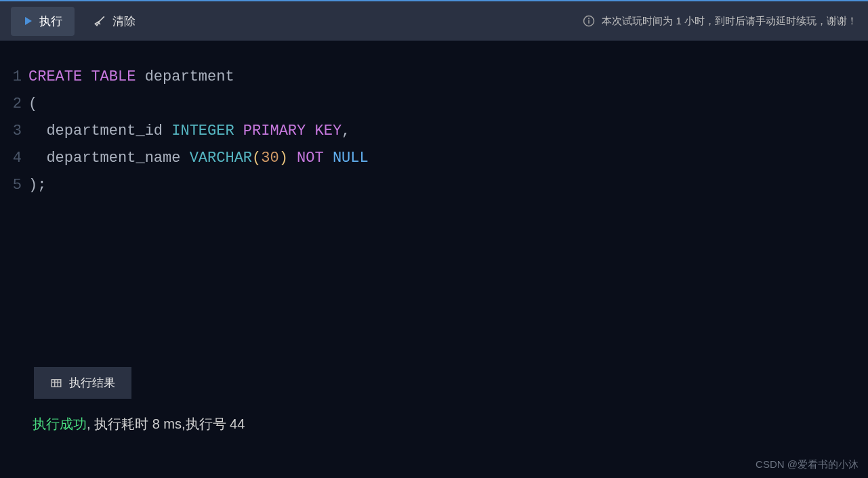  I want to click on code-line: 4 department_name VARCHAR(30) NOT NULL, so click(434, 158).